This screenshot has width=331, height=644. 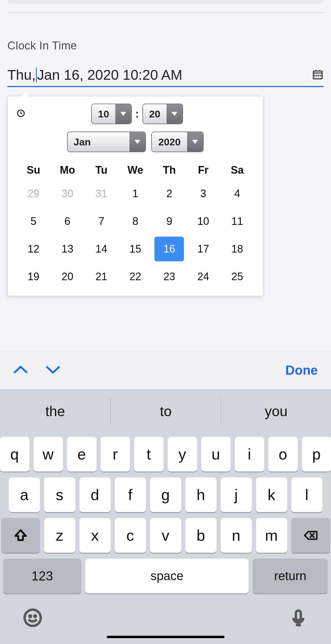 I want to click on key-p: p, so click(x=317, y=454).